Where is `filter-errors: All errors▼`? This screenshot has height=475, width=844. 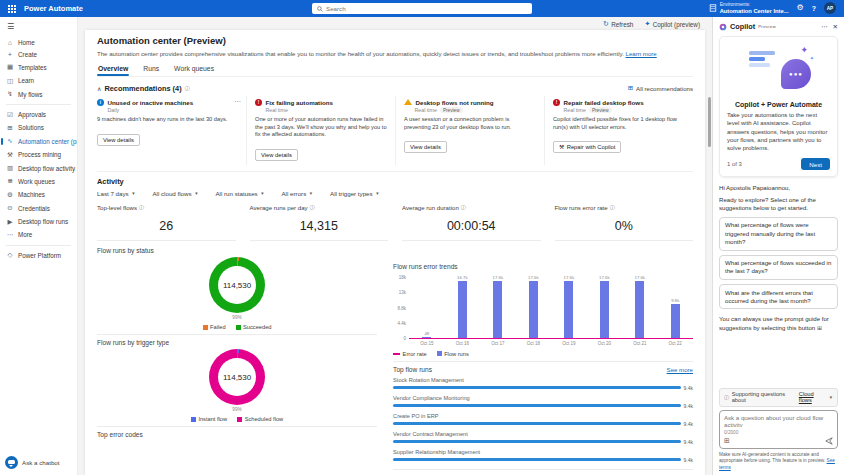
filter-errors: All errors▼ is located at coordinates (297, 194).